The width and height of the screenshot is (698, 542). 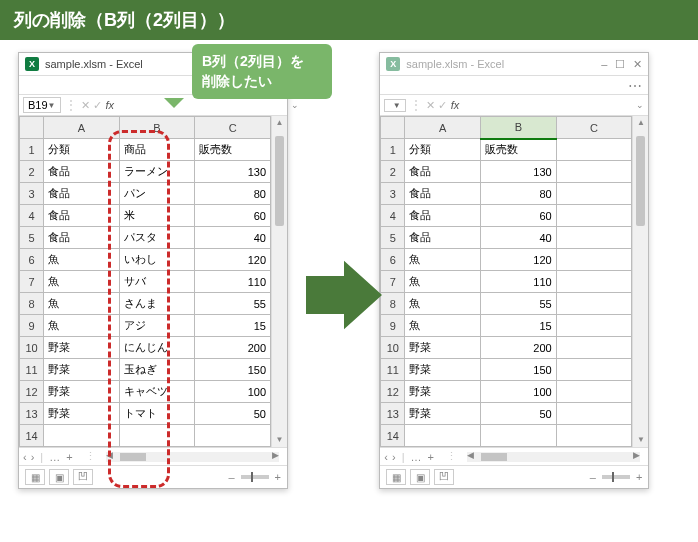 I want to click on scroll-down-icon: ▼, so click(x=640, y=440).